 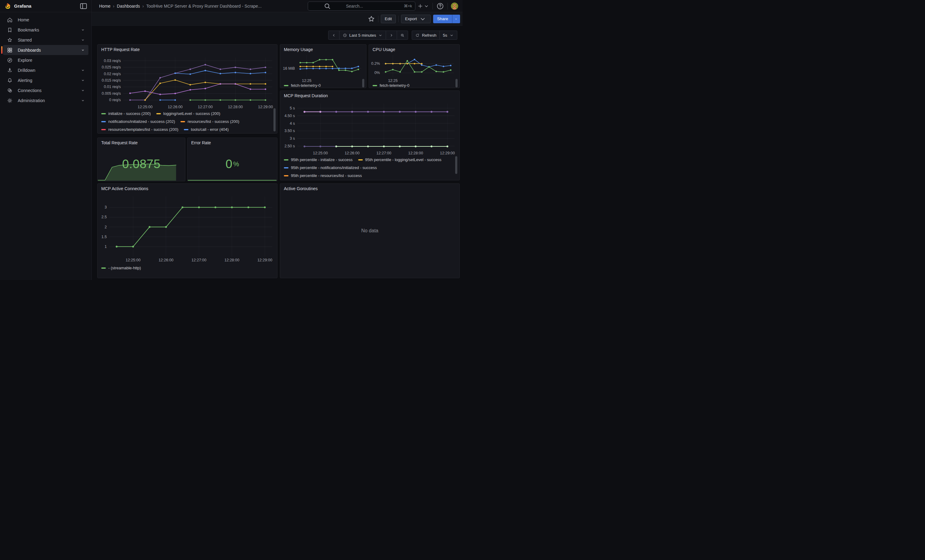 I want to click on panel-title: MCP Active Connections, so click(x=125, y=188).